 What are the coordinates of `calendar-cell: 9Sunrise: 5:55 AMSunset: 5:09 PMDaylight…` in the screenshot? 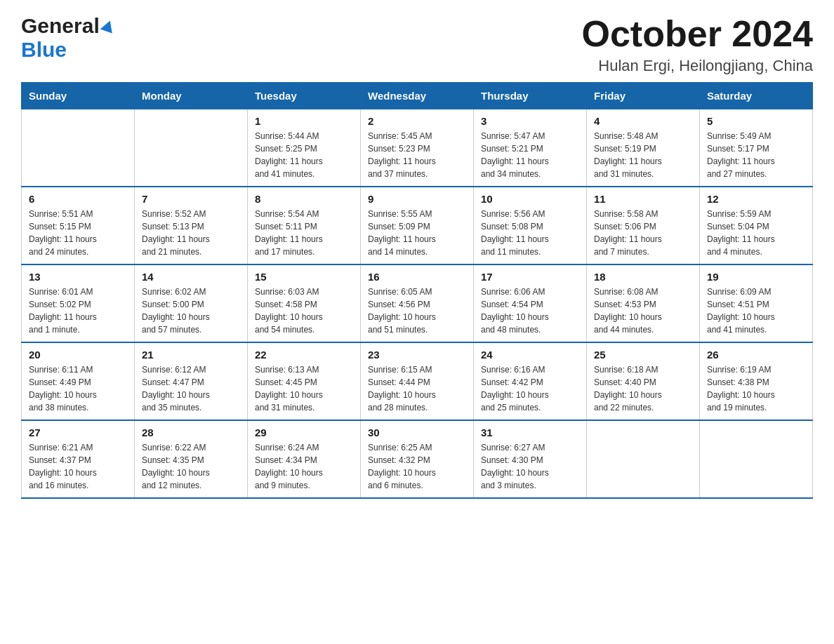 It's located at (417, 226).